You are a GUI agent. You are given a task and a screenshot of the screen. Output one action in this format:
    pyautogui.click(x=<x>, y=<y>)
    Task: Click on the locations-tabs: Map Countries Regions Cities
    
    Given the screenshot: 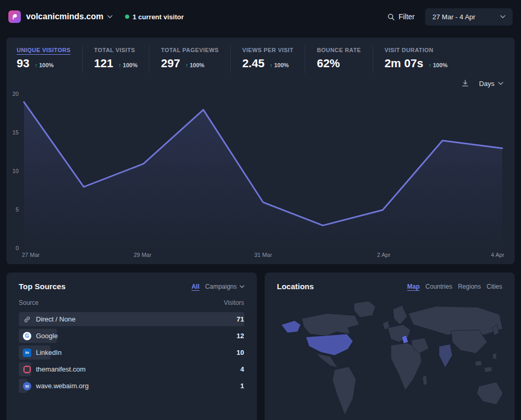 What is the action you would take?
    pyautogui.click(x=455, y=287)
    